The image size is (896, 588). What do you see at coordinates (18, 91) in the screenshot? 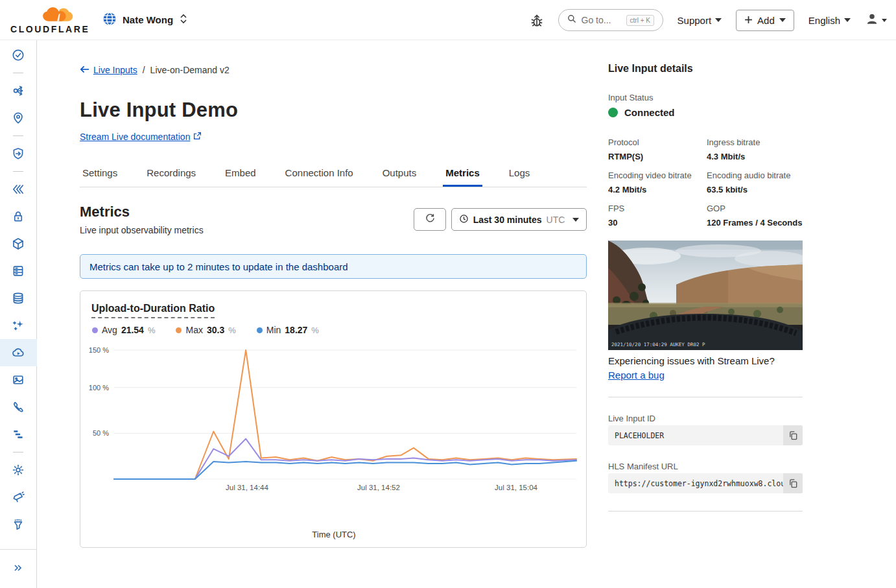
I see `sidebar-item-network` at bounding box center [18, 91].